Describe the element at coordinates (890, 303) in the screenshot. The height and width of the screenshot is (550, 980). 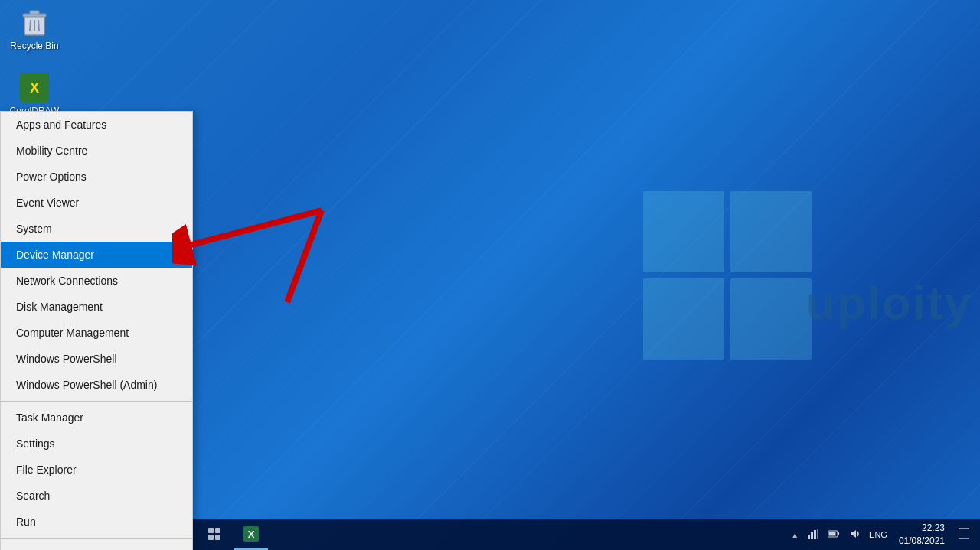
I see `brand-watermark: uploity` at that location.